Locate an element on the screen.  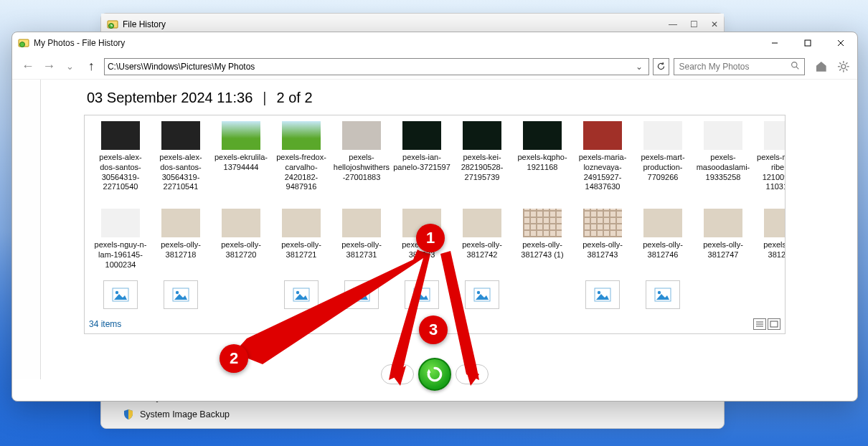
file-label: pexels-fredox-carvalho-2420182-9487916 is located at coordinates (301, 172).